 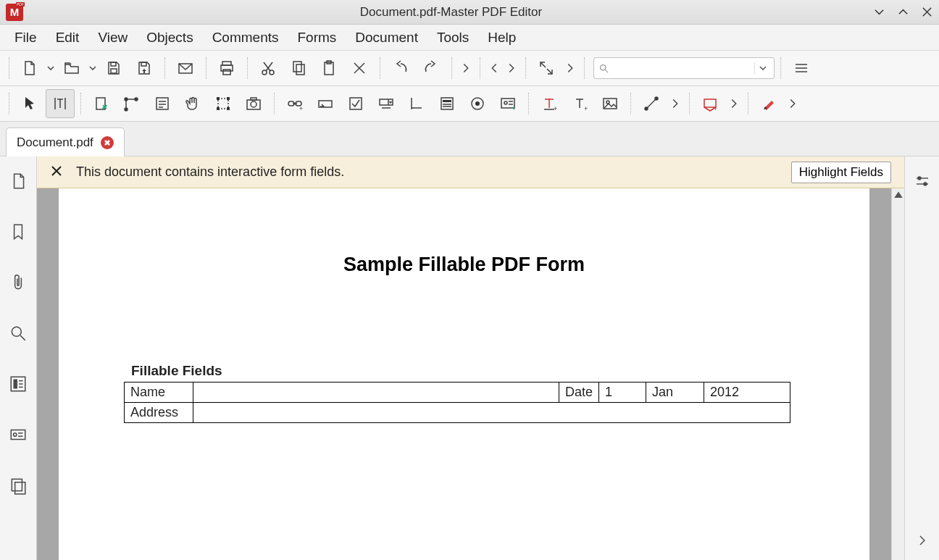 I want to click on menu-forms: Forms, so click(x=317, y=38).